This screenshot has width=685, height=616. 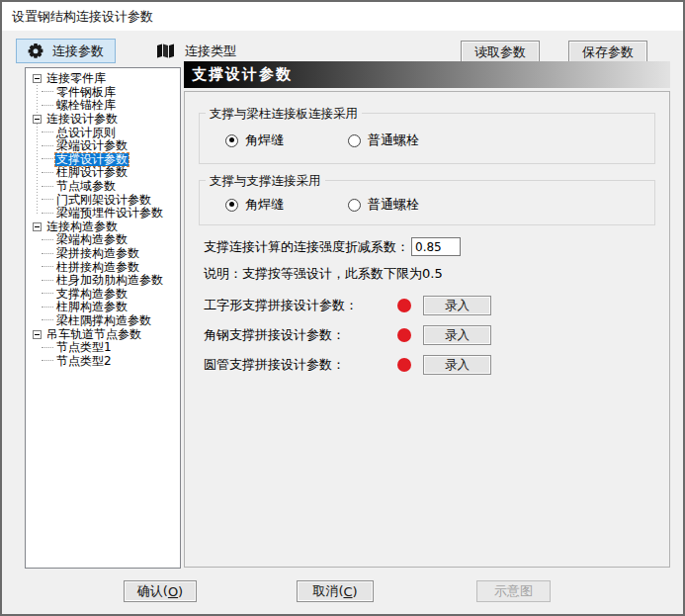 What do you see at coordinates (103, 146) in the screenshot?
I see `tree-item: 梁端设计参数` at bounding box center [103, 146].